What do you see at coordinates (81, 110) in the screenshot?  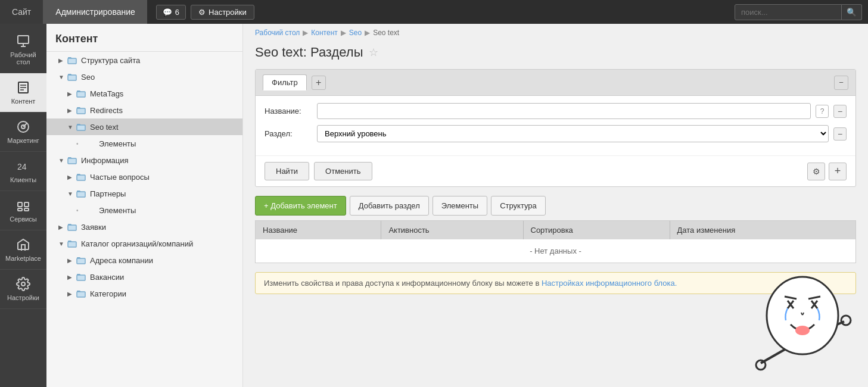 I see `folder-icon-redirects` at bounding box center [81, 110].